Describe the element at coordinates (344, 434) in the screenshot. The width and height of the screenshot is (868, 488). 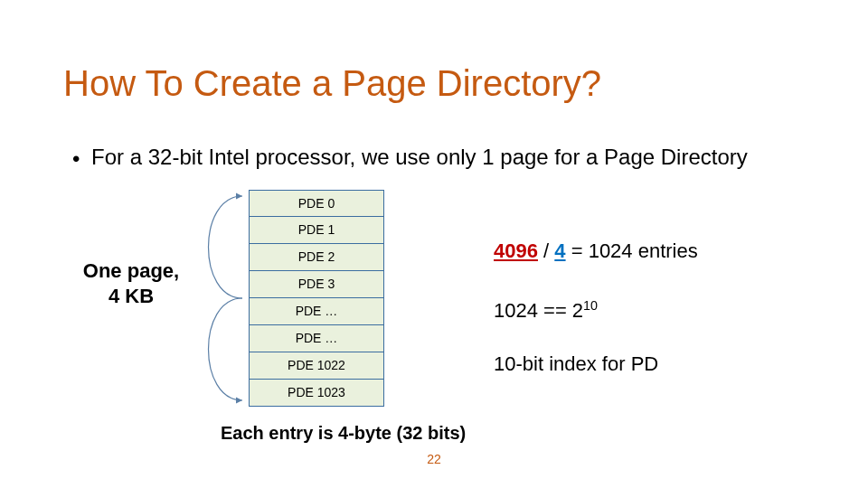
I see `entry-caption: Each entry is 4-byte (32 bits)` at that location.